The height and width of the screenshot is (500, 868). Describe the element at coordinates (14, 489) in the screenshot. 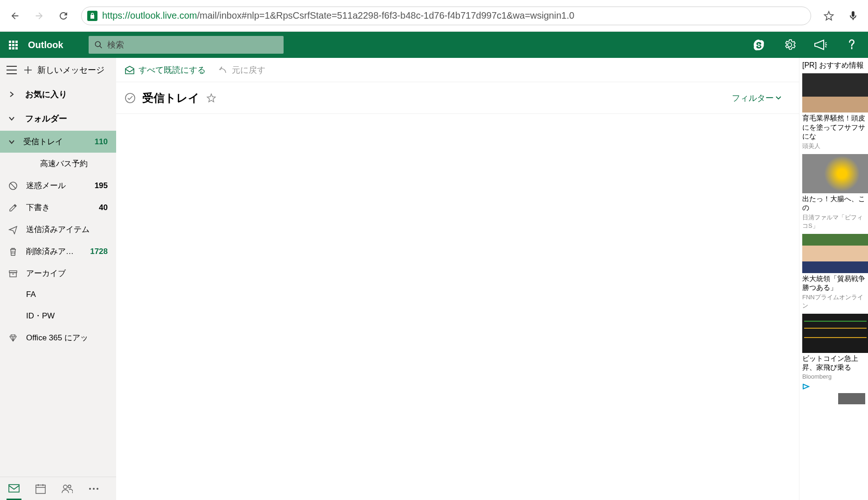

I see `mail-icon` at that location.